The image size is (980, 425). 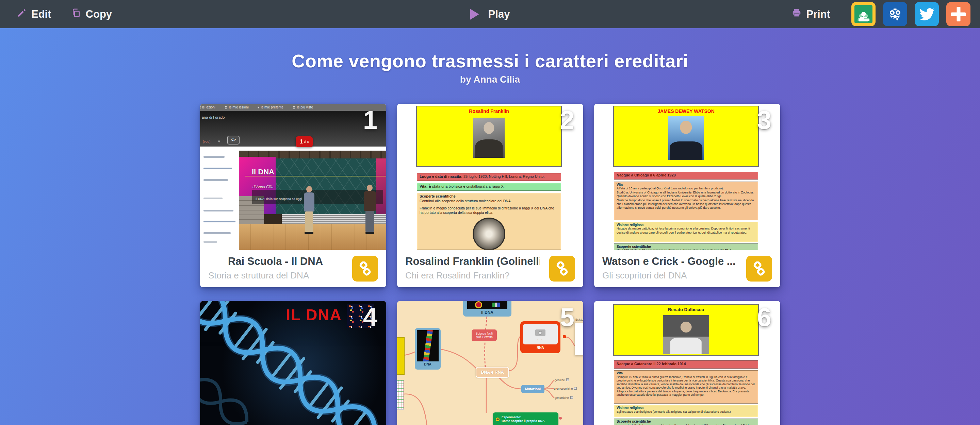 I want to click on mindmap-node-teacher: Scienze facili prof. Perretta, so click(x=484, y=335).